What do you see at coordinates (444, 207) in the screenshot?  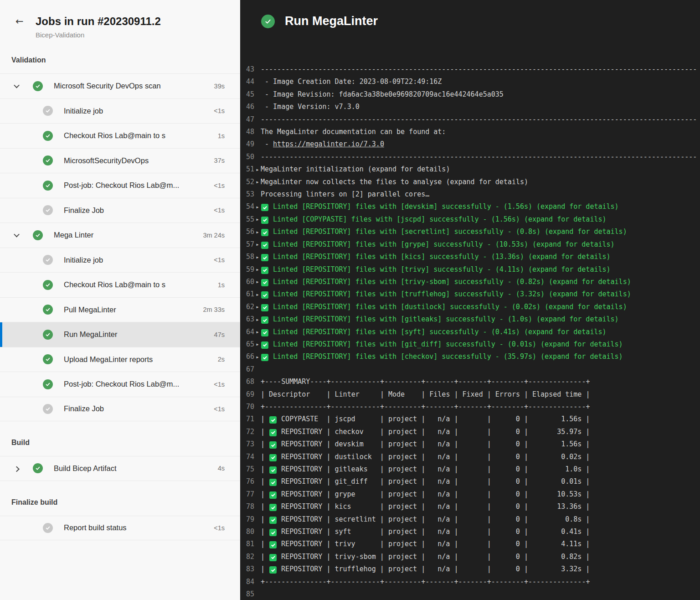 I see `lint-message: Linted [REPOSITORY] files with [devskim]…` at bounding box center [444, 207].